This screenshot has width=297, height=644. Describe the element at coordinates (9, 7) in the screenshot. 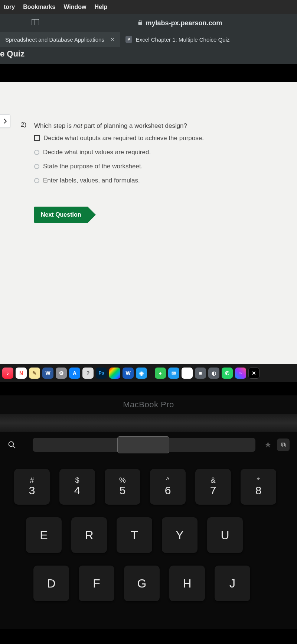

I see `menu-item: tory` at that location.